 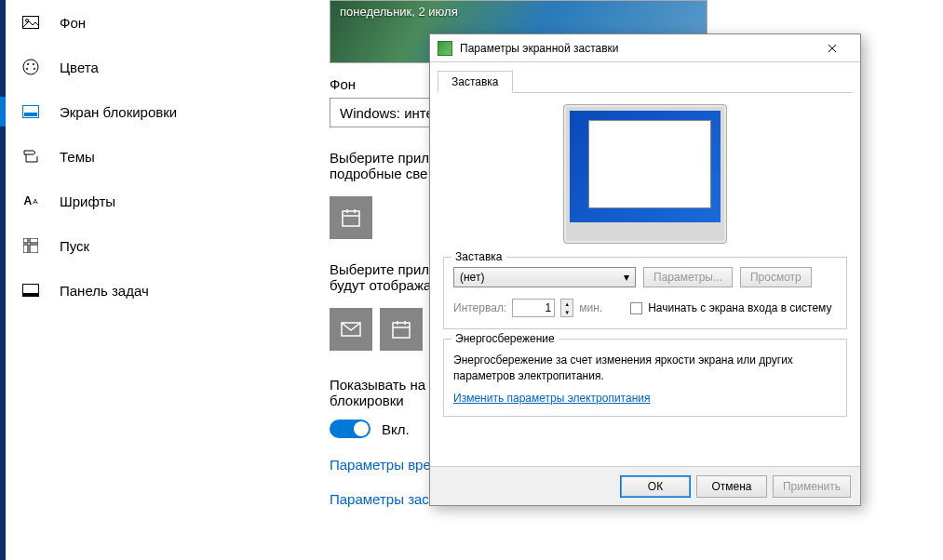 What do you see at coordinates (155, 112) in the screenshot?
I see `sidebar-item-lock-screen: Экран блокировки` at bounding box center [155, 112].